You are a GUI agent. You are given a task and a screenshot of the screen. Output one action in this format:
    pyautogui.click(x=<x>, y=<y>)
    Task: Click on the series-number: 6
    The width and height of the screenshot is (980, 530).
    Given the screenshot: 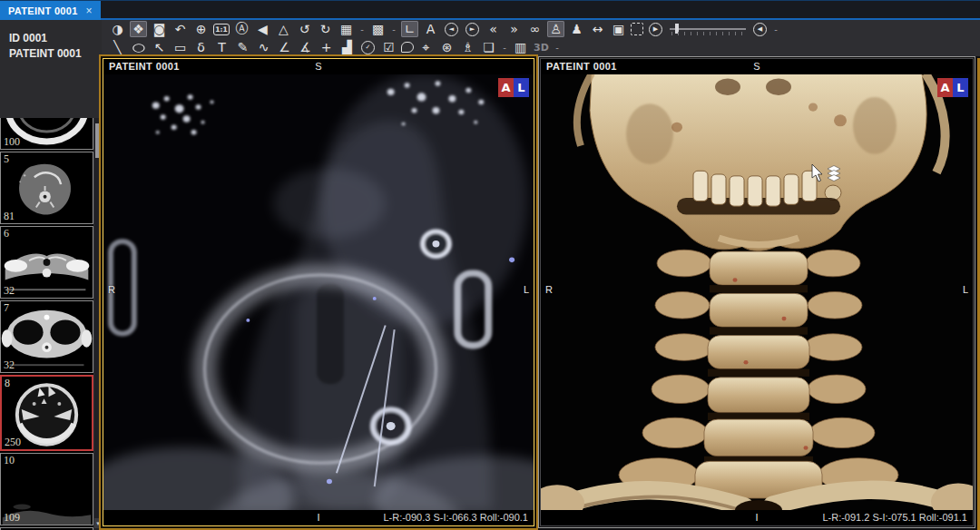 What is the action you would take?
    pyautogui.click(x=6, y=234)
    